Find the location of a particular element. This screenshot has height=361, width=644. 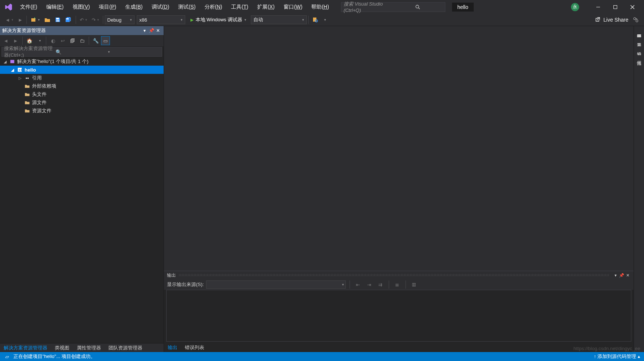

tab-property-manager: 属性管理器 is located at coordinates (89, 348).